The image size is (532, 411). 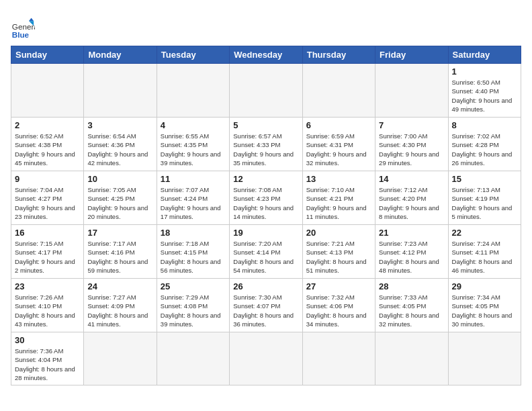 What do you see at coordinates (339, 203) in the screenshot?
I see `day-info: Sunrise: 7:10 AM Sunset: 4:21 PM Dayligh…` at bounding box center [339, 203].